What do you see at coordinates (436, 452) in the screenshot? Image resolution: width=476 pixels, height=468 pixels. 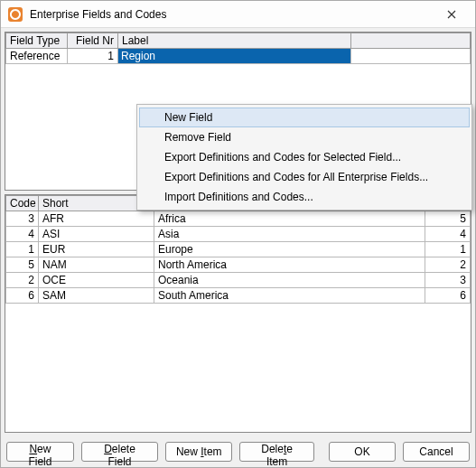 I see `cancel-button: Cancel` at bounding box center [436, 452].